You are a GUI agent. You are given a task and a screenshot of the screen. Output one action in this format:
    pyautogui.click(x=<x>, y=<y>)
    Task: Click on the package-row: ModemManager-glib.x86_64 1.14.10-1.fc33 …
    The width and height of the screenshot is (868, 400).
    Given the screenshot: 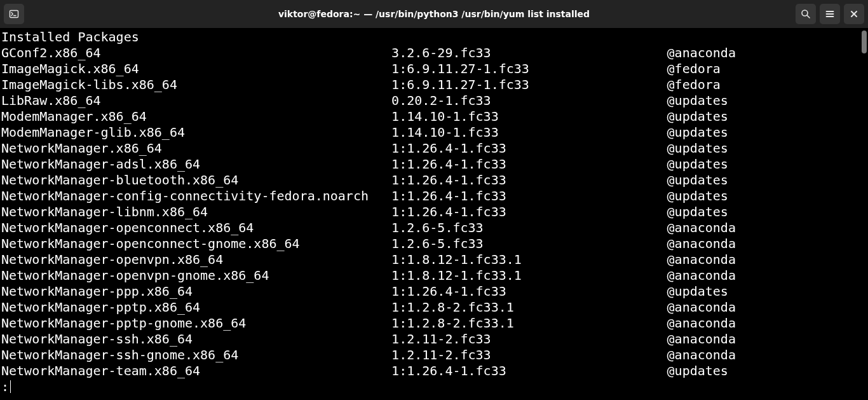 What is the action you would take?
    pyautogui.click(x=431, y=132)
    